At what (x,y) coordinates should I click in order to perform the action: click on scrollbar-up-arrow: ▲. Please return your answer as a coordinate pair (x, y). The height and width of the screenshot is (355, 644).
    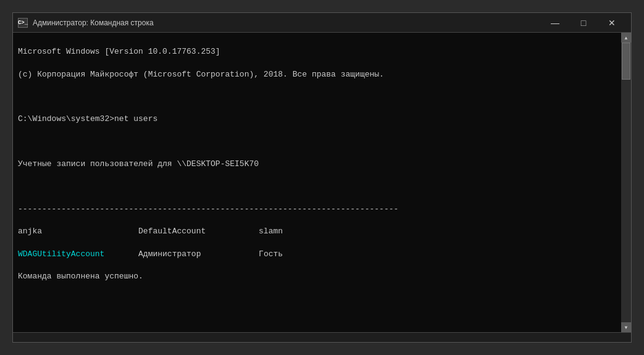
    Looking at the image, I should click on (626, 38).